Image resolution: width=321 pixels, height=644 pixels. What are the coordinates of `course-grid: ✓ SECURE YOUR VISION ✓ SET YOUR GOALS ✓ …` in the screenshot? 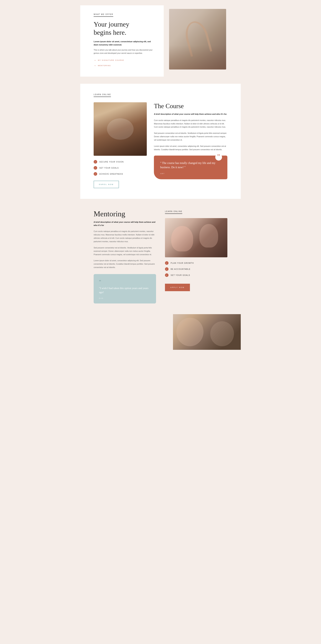 It's located at (161, 145).